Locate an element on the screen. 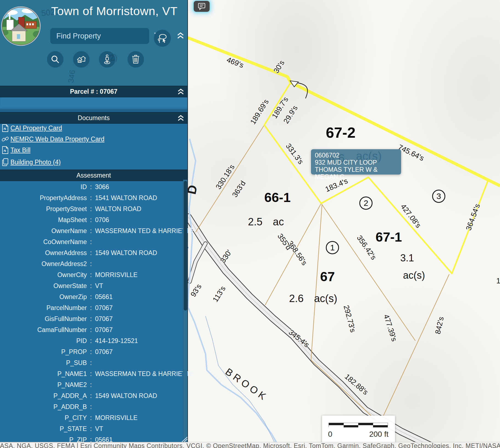 This screenshot has height=448, width=500. parcel-section-body is located at coordinates (94, 103).